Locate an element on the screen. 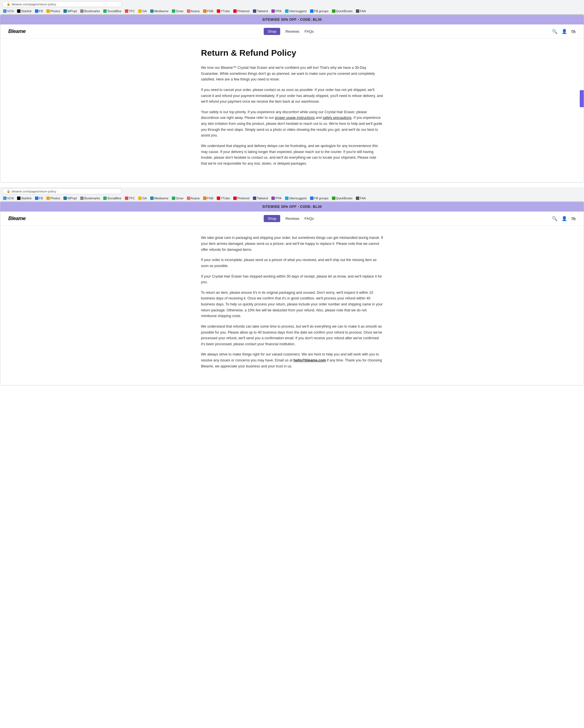 This screenshot has height=728, width=584. nav-icons-bottom: 🔍 👤 🛍 is located at coordinates (564, 218).